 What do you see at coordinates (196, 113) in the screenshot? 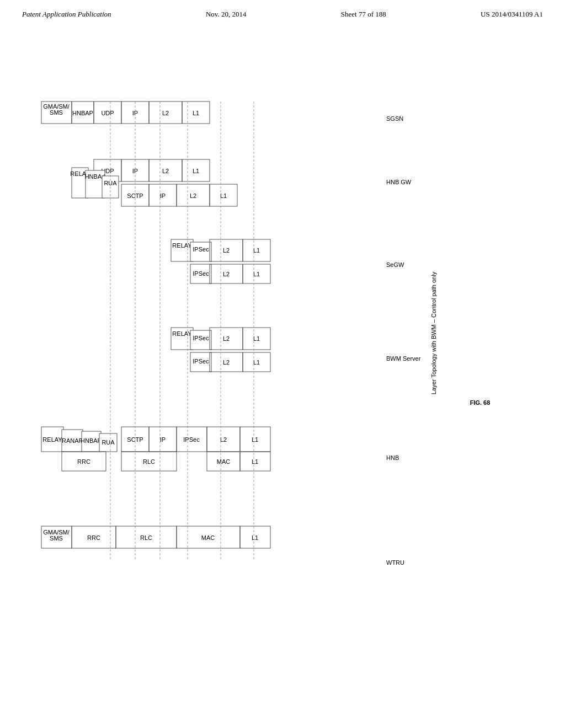
I see `sgsn-l1-label: L1` at bounding box center [196, 113].